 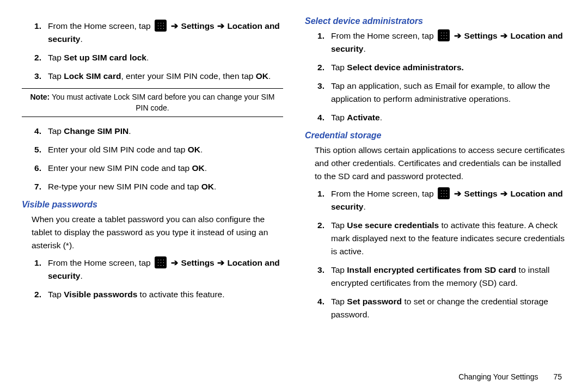 I want to click on step-body: Tap an application, such as Email for ex…, so click(x=449, y=93).